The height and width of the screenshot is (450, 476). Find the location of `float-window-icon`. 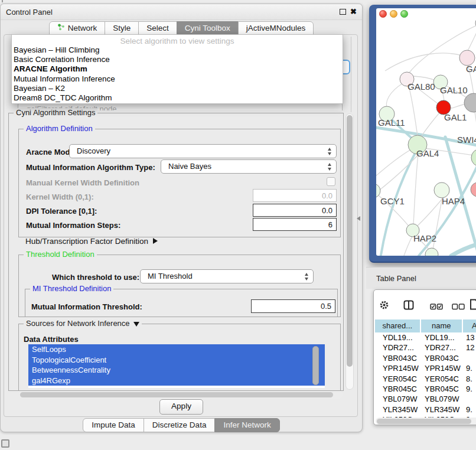

float-window-icon is located at coordinates (343, 12).